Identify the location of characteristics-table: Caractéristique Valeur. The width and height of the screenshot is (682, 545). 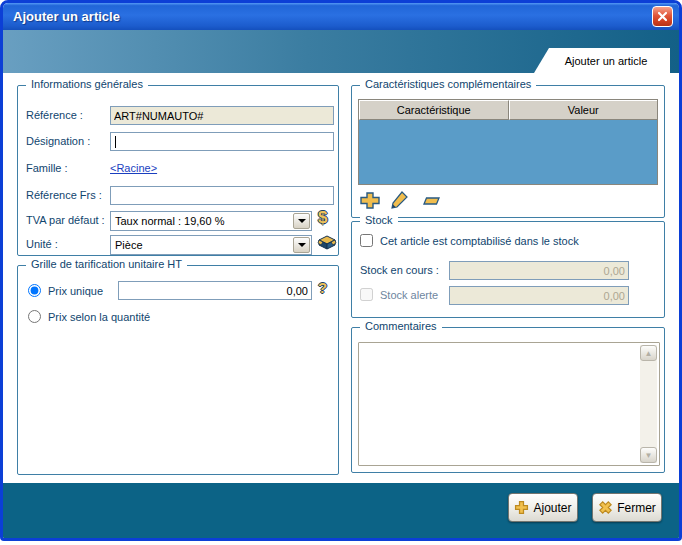
(508, 142).